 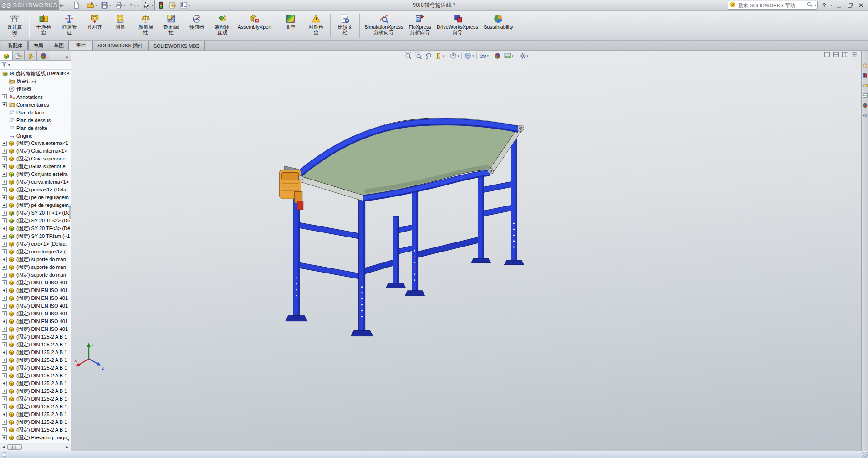 I want to click on symmetry-check-button: 对称检查, so click(x=316, y=26).